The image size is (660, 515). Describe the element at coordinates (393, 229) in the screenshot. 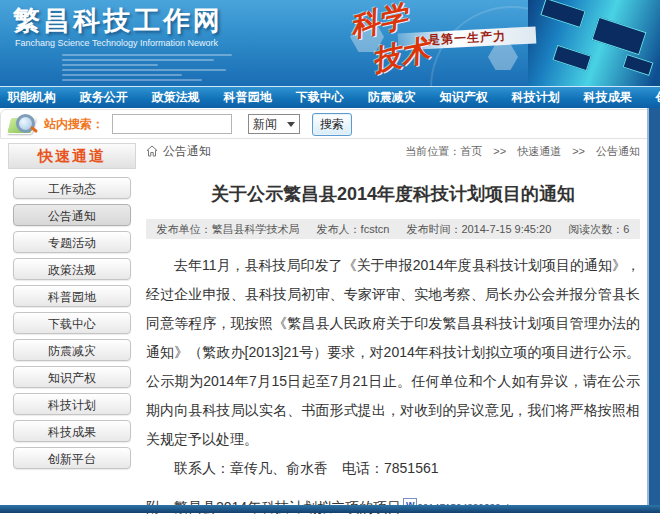

I see `article-meta-bar: 发布单位：繁昌县科学技术局 发布人：fcstcn 发布时间：2014-7-15 …` at that location.